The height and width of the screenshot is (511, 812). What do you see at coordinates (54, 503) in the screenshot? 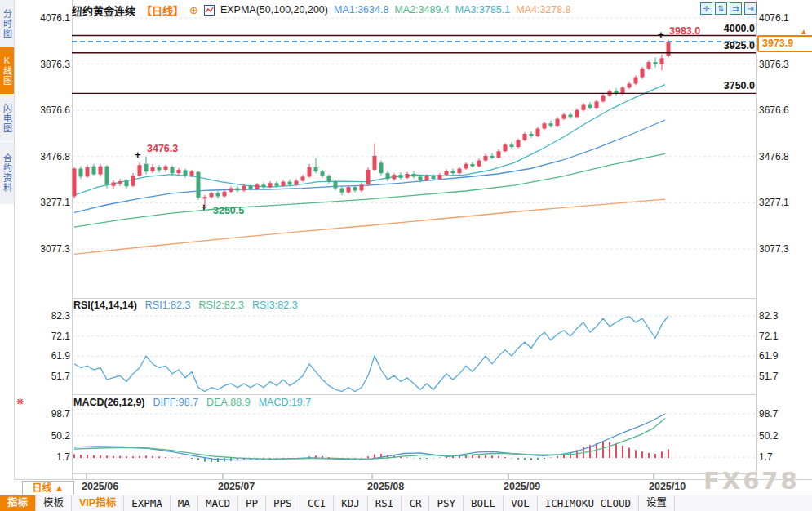
I see `toolbar-item-templates: 模板` at bounding box center [54, 503].